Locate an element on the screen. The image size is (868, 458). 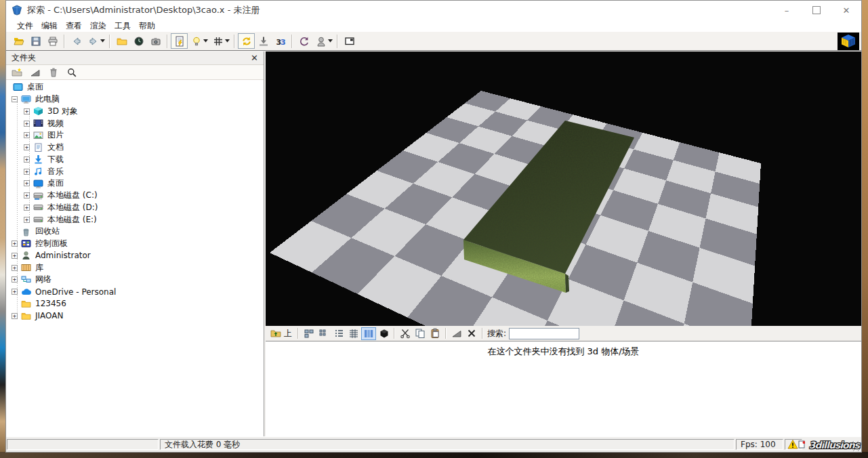
open-file-button is located at coordinates (19, 41).